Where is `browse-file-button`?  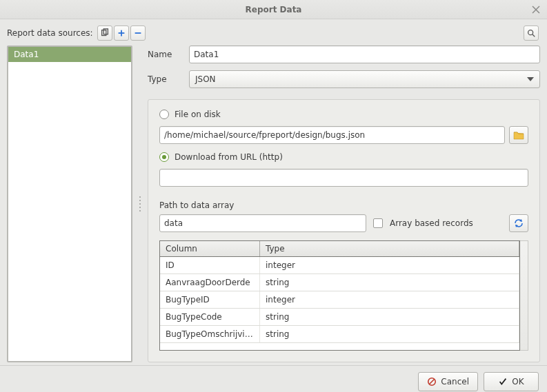
browse-file-button is located at coordinates (519, 135).